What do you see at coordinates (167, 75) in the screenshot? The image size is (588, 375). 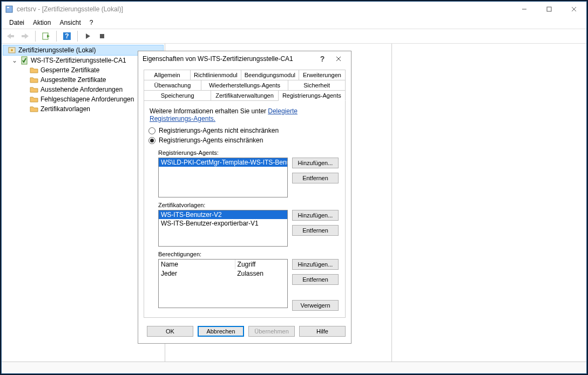 I see `tab-allgemein: Allgemein` at bounding box center [167, 75].